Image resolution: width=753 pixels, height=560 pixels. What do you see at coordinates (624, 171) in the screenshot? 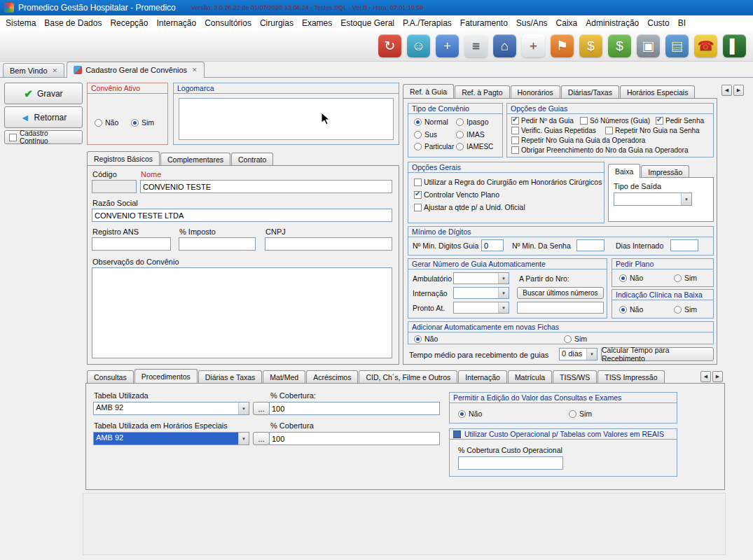
I see `tab-baixa: Baixa` at bounding box center [624, 171].